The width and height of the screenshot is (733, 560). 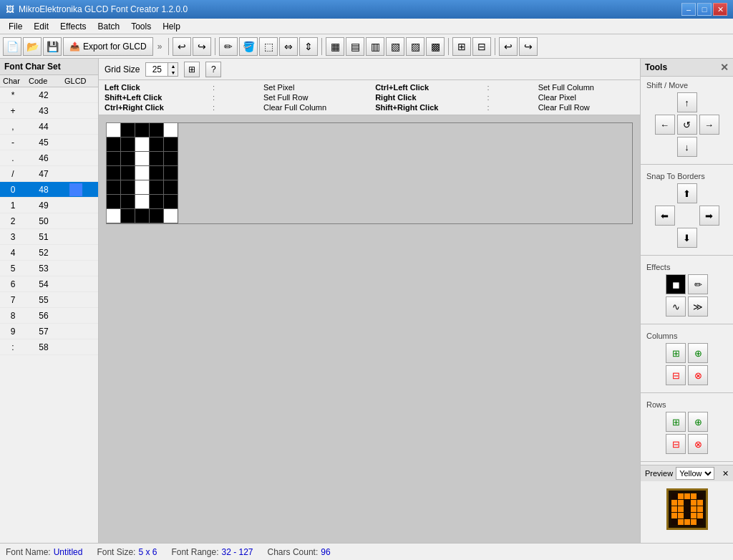 I want to click on char-row: * 42, so click(x=49, y=95).